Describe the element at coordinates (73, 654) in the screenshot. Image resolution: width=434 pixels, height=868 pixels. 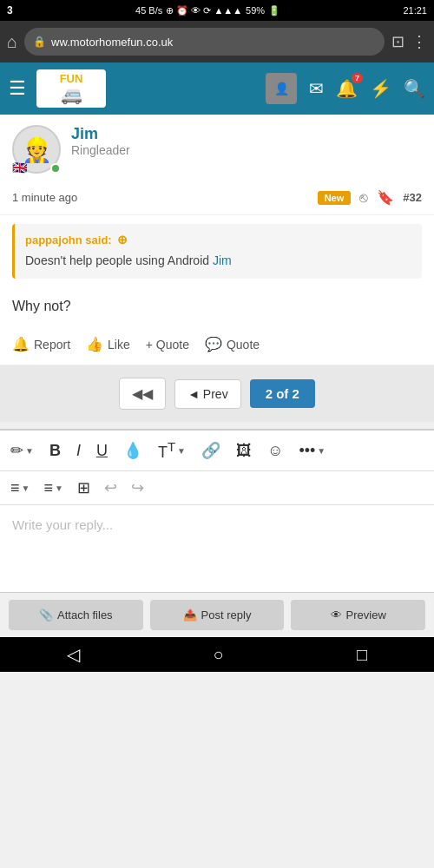
I see `back-nav-button: ◁` at that location.